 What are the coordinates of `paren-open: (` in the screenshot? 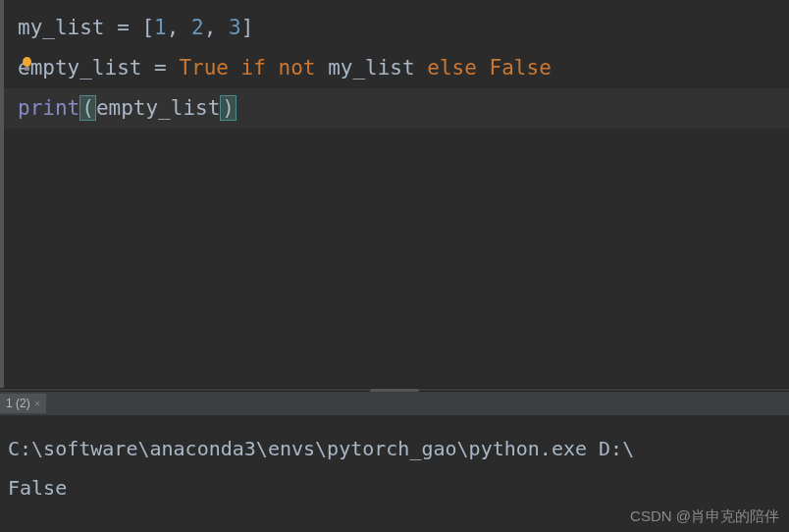 It's located at (88, 108).